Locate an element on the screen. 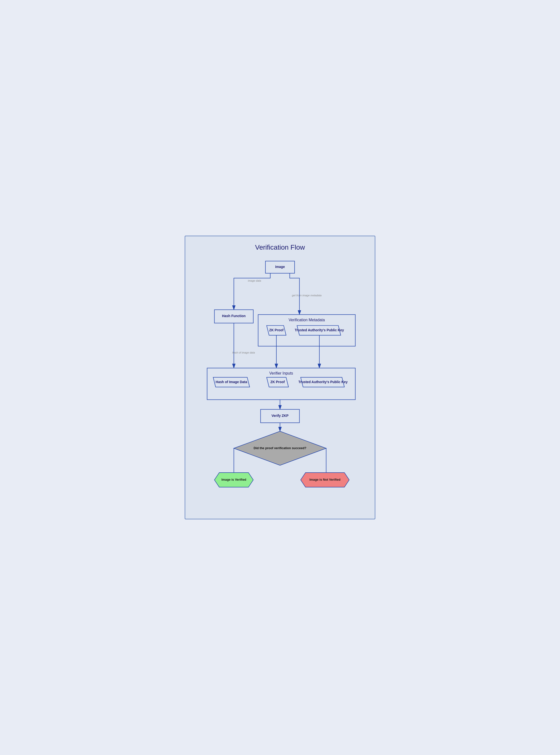 The image size is (560, 755). hash-function-label: Hash Function is located at coordinates (234, 316).